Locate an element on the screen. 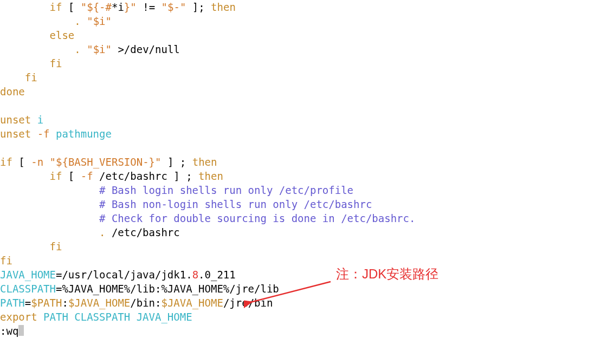 This screenshot has height=364, width=607. code-line: if [ -n "${BASH_VERSION-}" ] ; then is located at coordinates (108, 162).